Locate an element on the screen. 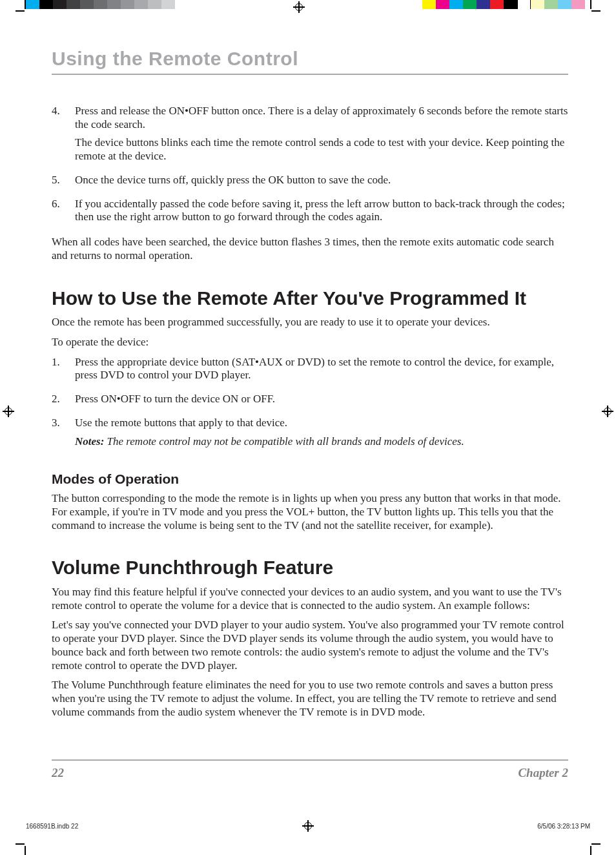 Image resolution: width=616 pixels, height=855 pixels. step-text: Press ON•OFF to turn the device ON or OF… is located at coordinates (322, 399).